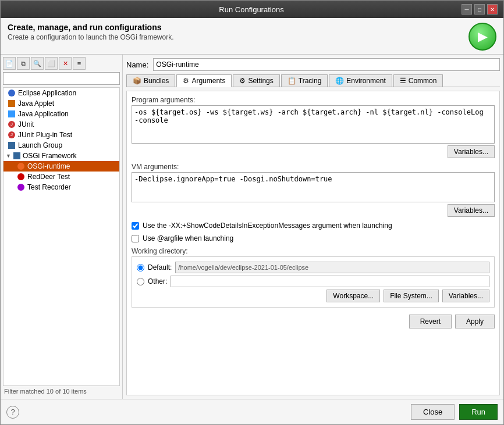 The width and height of the screenshot is (504, 425). Describe the element at coordinates (305, 80) in the screenshot. I see `tab-tracing: 📋 Tracing` at that location.